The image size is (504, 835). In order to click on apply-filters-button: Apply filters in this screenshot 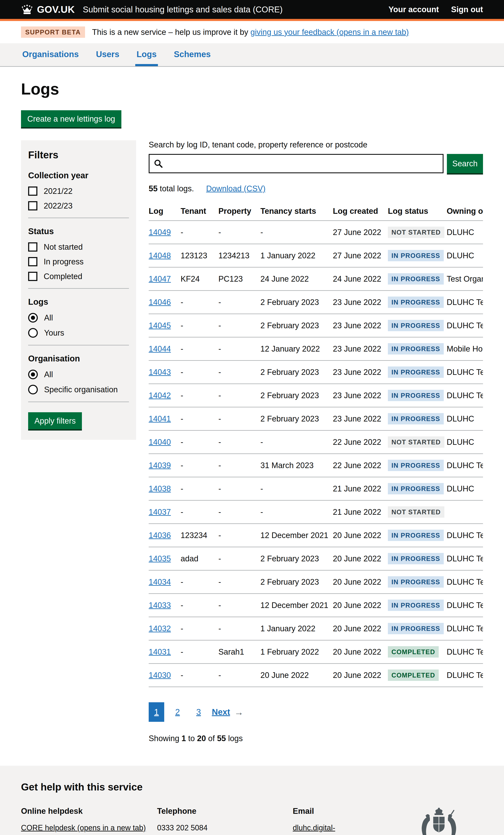, I will do `click(55, 421)`.